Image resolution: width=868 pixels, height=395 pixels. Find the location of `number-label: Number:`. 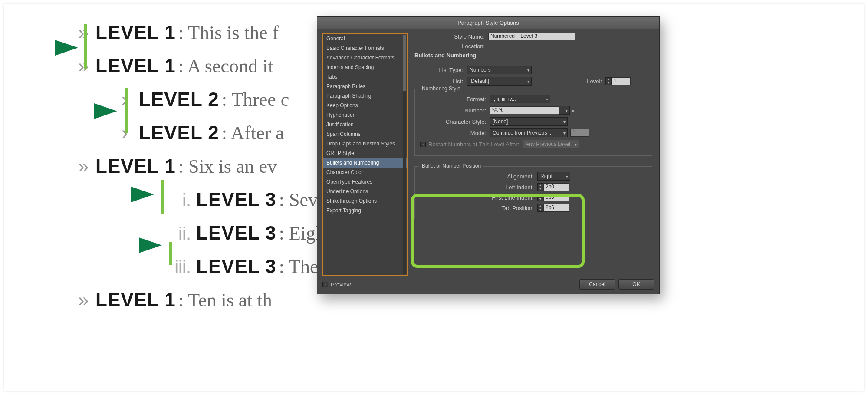

number-label: Number: is located at coordinates (455, 110).